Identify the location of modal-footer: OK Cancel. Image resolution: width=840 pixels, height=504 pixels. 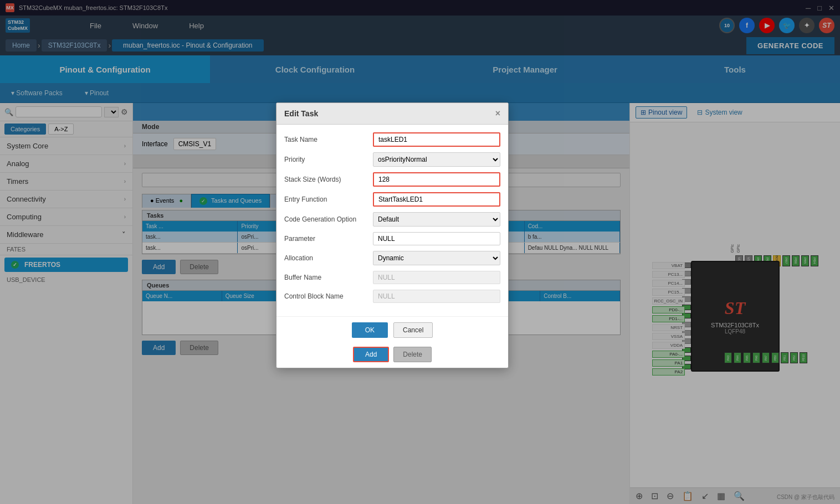
(392, 330).